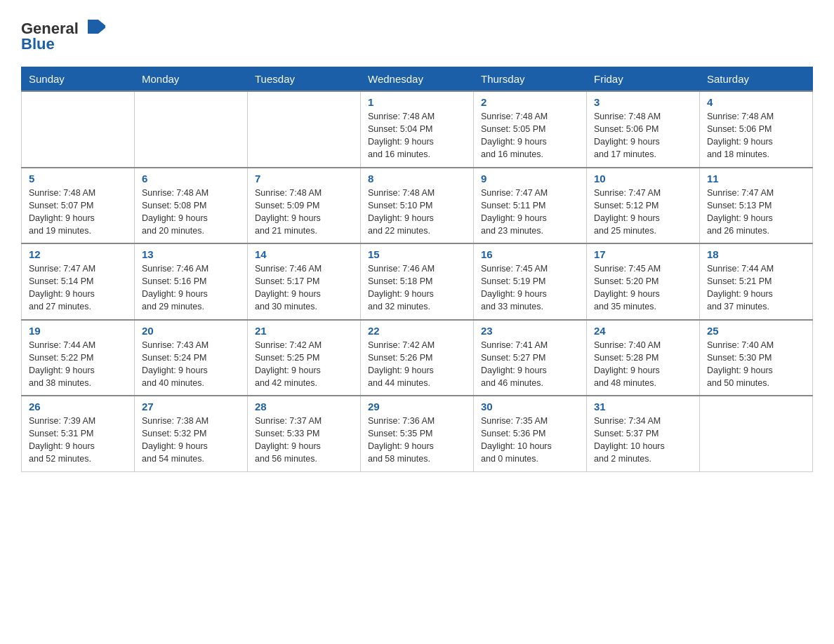 The image size is (834, 644). Describe the element at coordinates (643, 288) in the screenshot. I see `day-info: Sunrise: 7:45 AM Sunset: 5:20 PM Dayligh…` at that location.